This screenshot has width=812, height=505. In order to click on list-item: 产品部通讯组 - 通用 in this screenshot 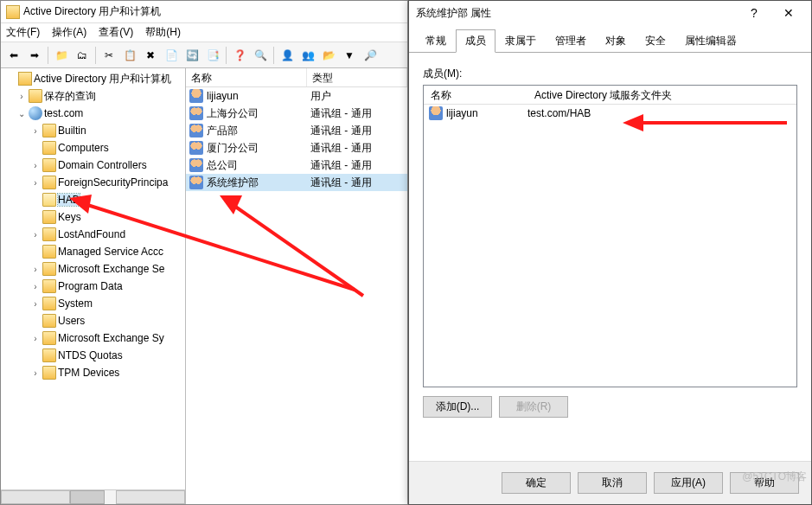, I will do `click(297, 131)`.